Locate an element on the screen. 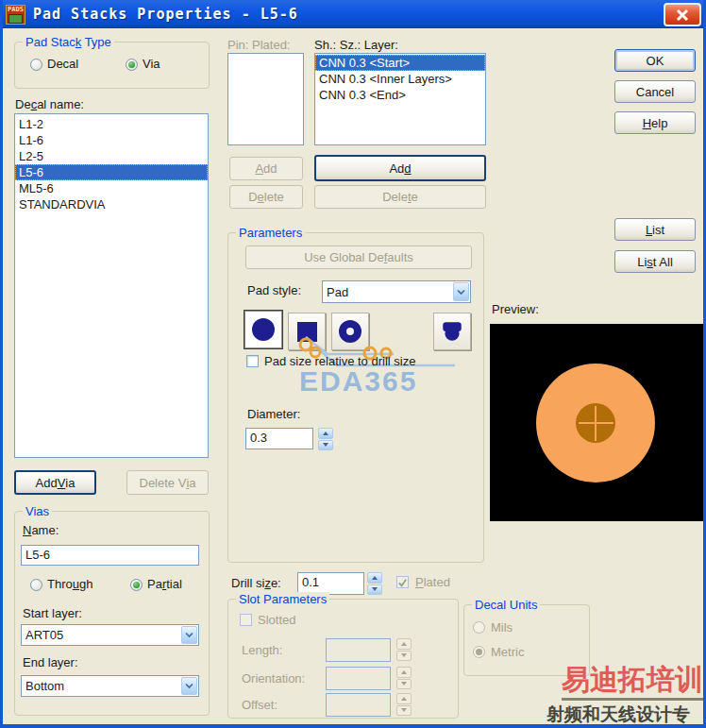  pad-shape-odd-button is located at coordinates (452, 331).